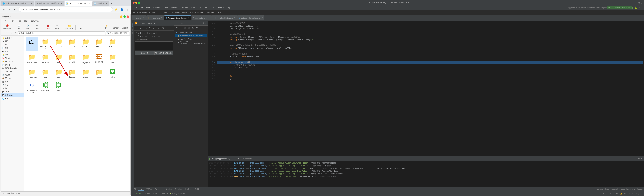 This screenshot has height=196, width=644. I want to click on ide-menu-run: Run, so click(200, 8).